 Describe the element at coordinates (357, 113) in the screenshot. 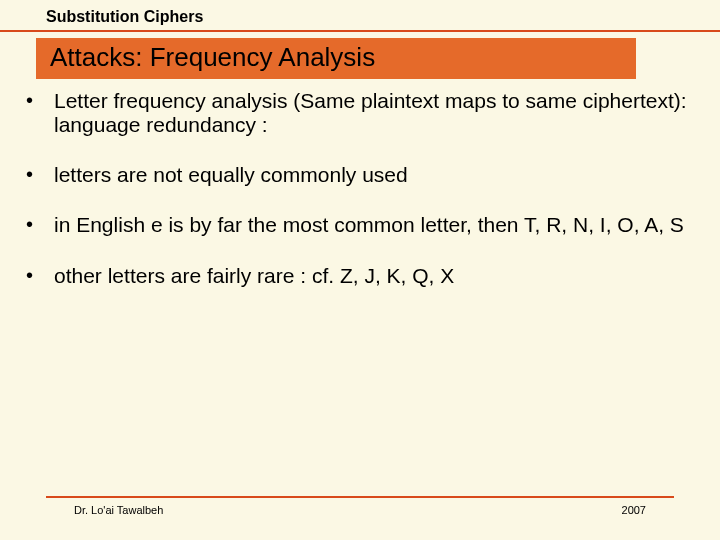

I see `list-item: • Letter frequency analysis (Same plaint…` at that location.